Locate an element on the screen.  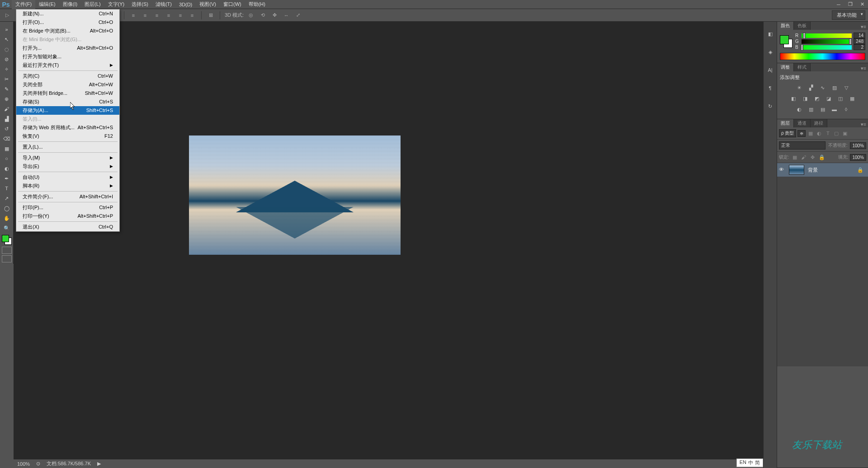
filter-adjust-icon: ◐ is located at coordinates (819, 133).